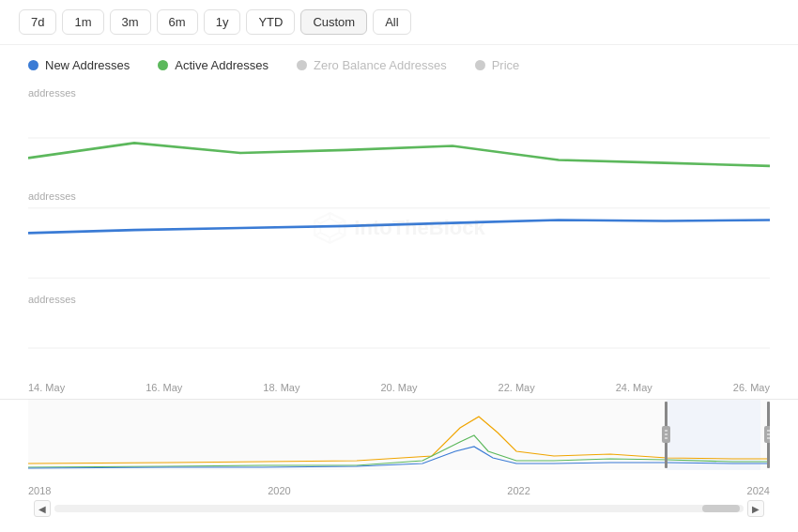 The image size is (798, 532). What do you see at coordinates (751, 388) in the screenshot?
I see `x-label-6: 26. May` at bounding box center [751, 388].